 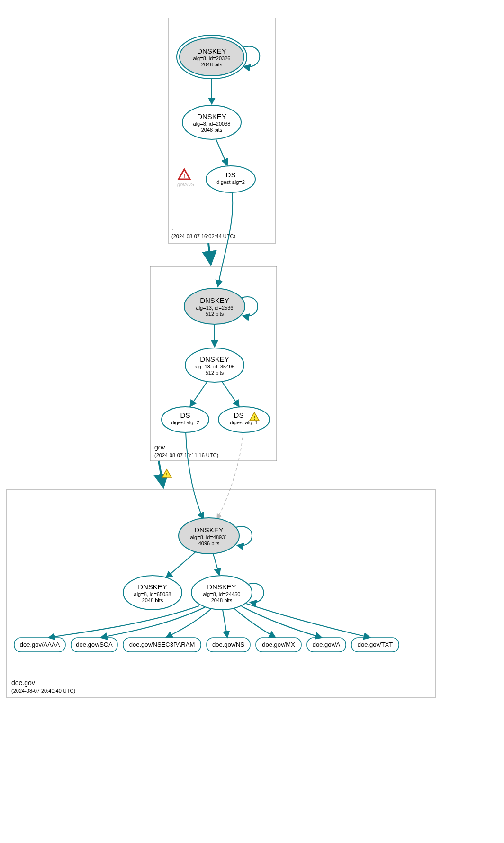 What do you see at coordinates (172, 228) in the screenshot?
I see `zone-root-name: .` at bounding box center [172, 228].